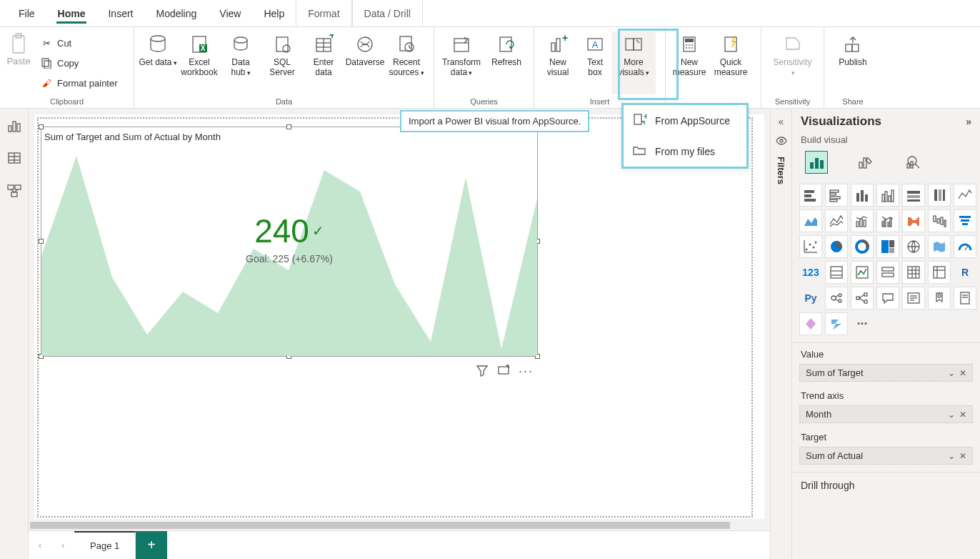  What do you see at coordinates (387, 13) in the screenshot?
I see `tab-datadrill: Data / Drill` at bounding box center [387, 13].